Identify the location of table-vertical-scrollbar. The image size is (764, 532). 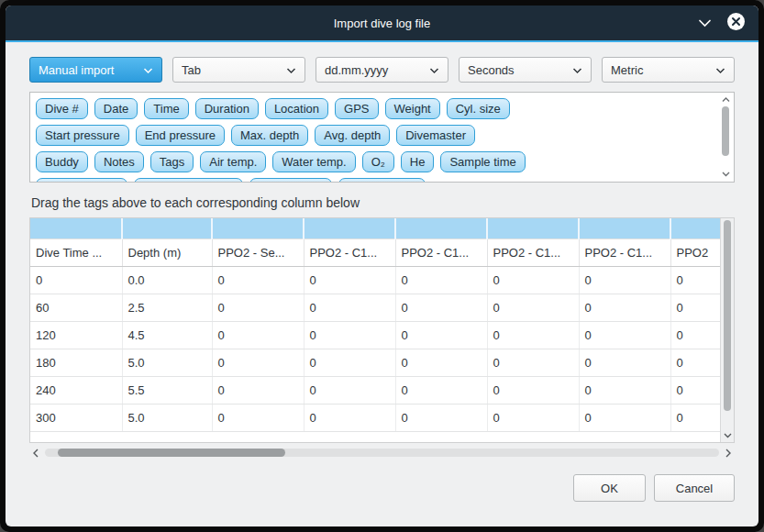
(726, 330).